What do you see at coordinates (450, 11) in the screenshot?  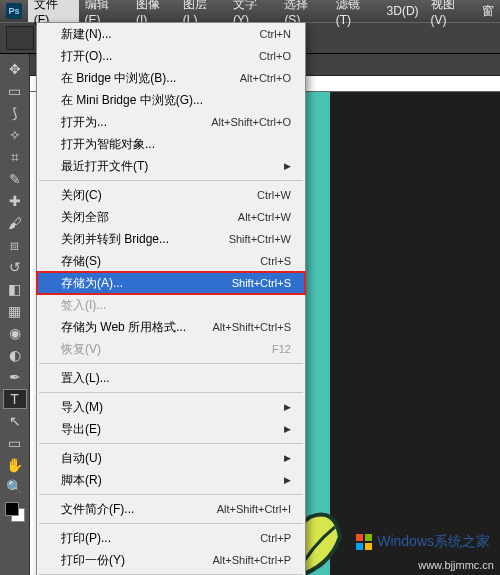 I see `menu-视图v: 视图(V)` at bounding box center [450, 11].